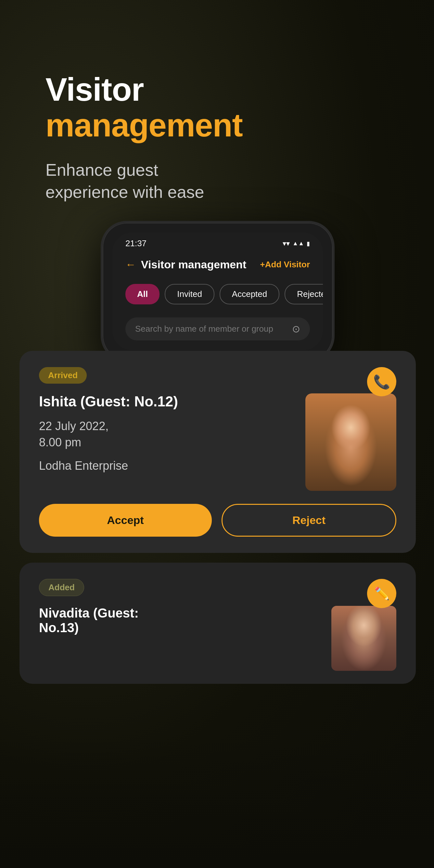 The image size is (434, 868). What do you see at coordinates (218, 331) in the screenshot?
I see `search-bar: Search by name of member or group ⊙` at bounding box center [218, 331].